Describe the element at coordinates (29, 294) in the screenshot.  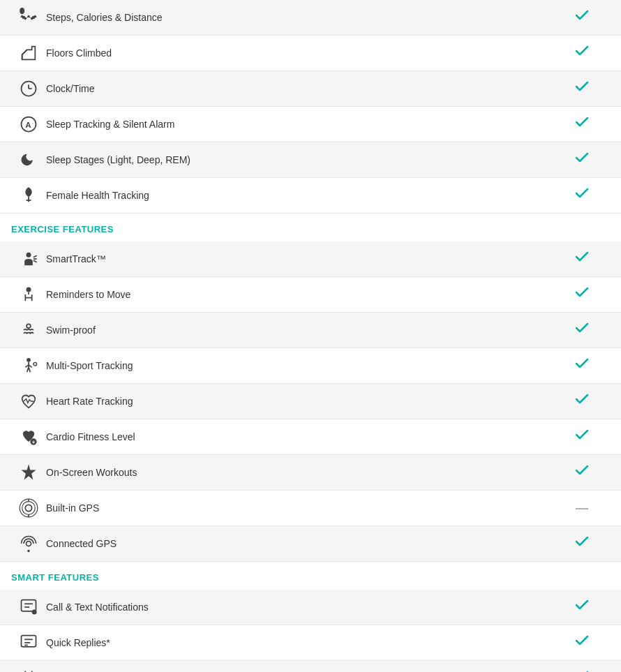
I see `icon-reminders` at that location.